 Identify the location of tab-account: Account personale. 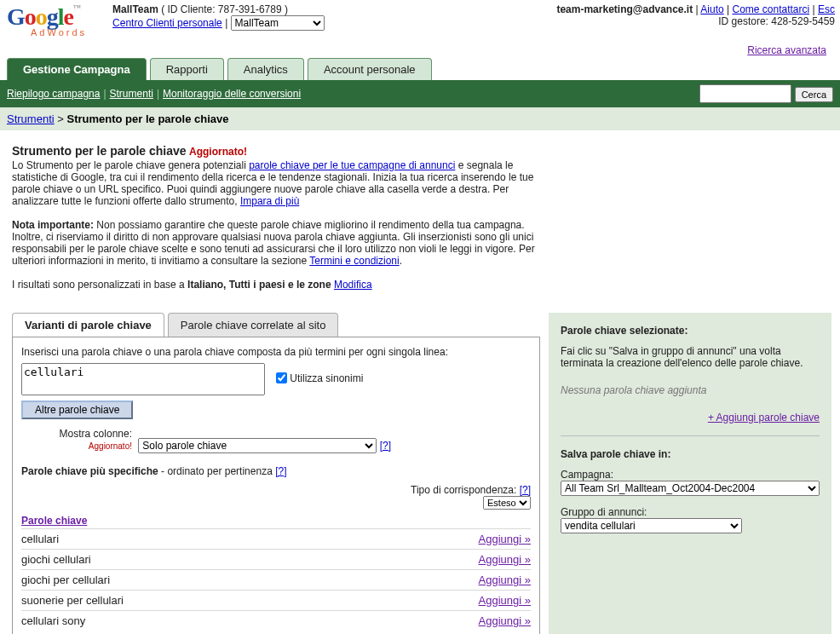
(370, 69).